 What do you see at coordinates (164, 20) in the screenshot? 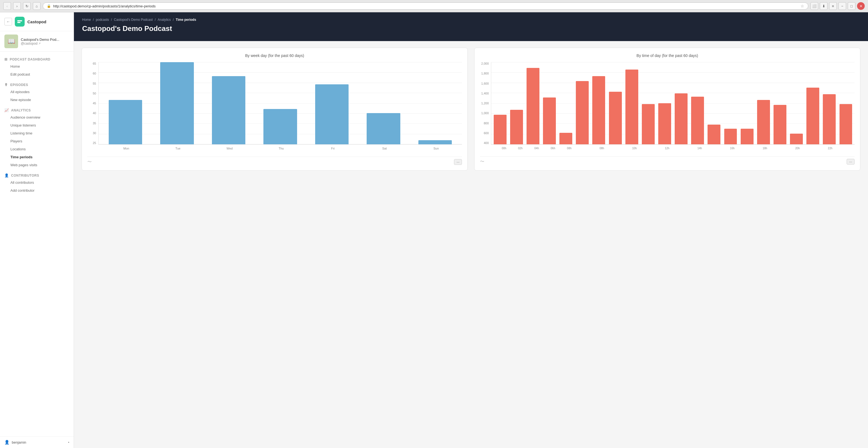
I see `breadcrumb-analytics: Analytics` at bounding box center [164, 20].